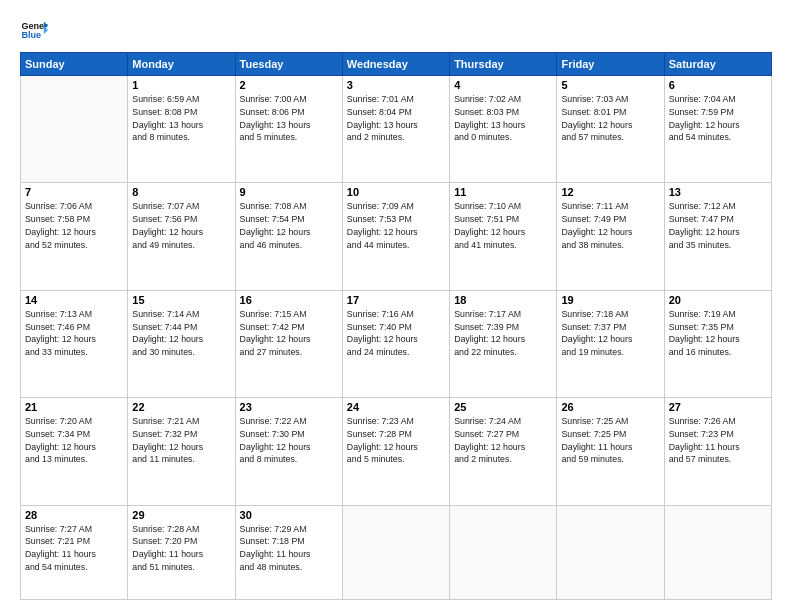 The width and height of the screenshot is (792, 612). Describe the element at coordinates (396, 85) in the screenshot. I see `day-number: 3` at that location.